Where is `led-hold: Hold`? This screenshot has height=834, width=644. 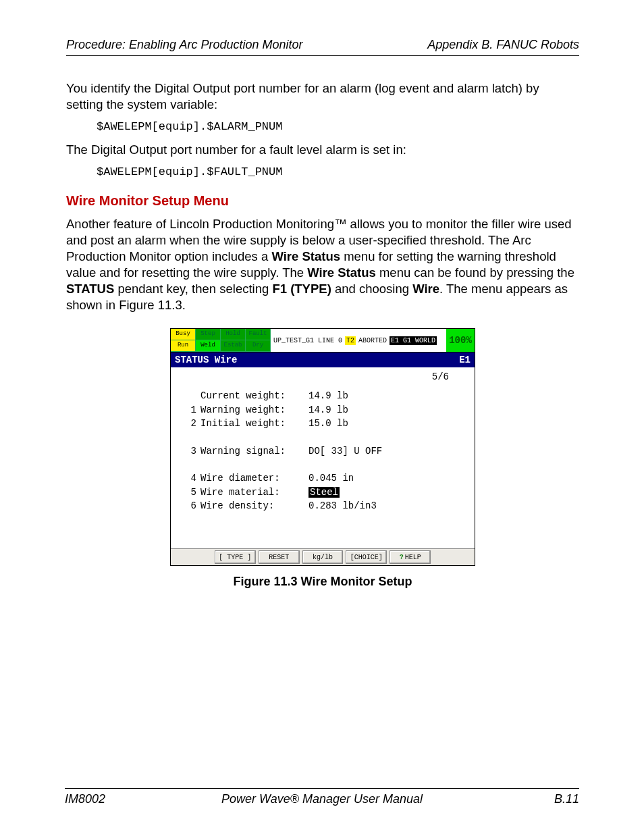 led-hold: Hold is located at coordinates (234, 335).